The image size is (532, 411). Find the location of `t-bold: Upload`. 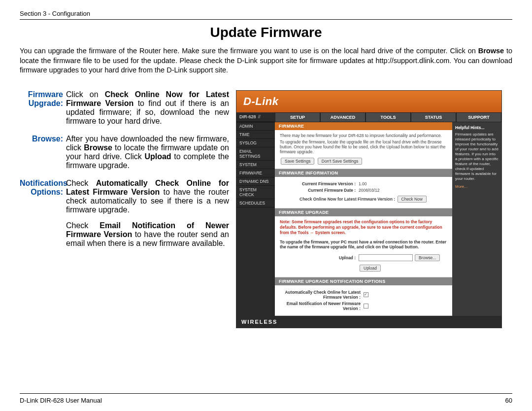

t-bold: Upload is located at coordinates (158, 157).